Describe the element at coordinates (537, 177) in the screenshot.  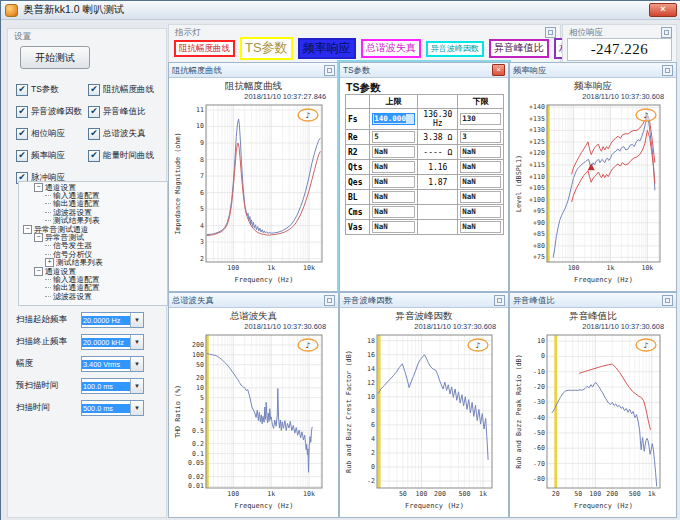
I see `svg-text: +110` at that location.